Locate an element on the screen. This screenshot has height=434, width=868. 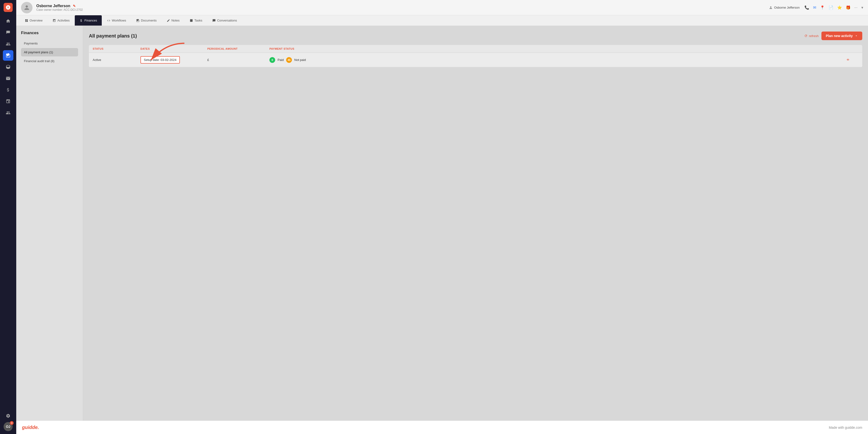
user-avatar-wrap: OJ 3 is located at coordinates (8, 427).